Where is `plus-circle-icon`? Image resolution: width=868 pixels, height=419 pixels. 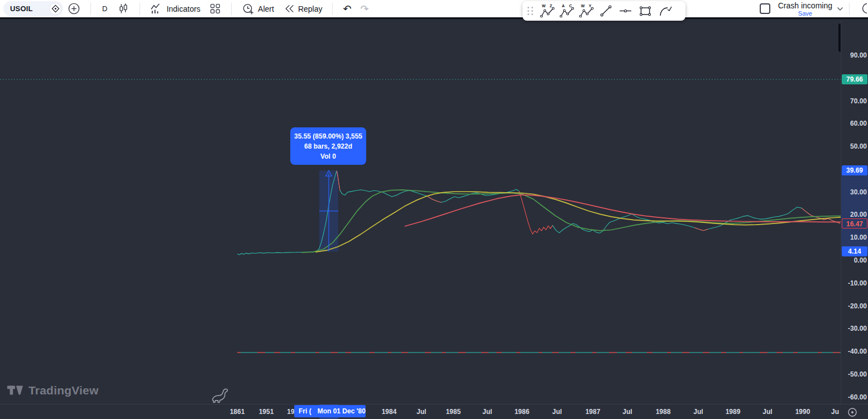 plus-circle-icon is located at coordinates (74, 9).